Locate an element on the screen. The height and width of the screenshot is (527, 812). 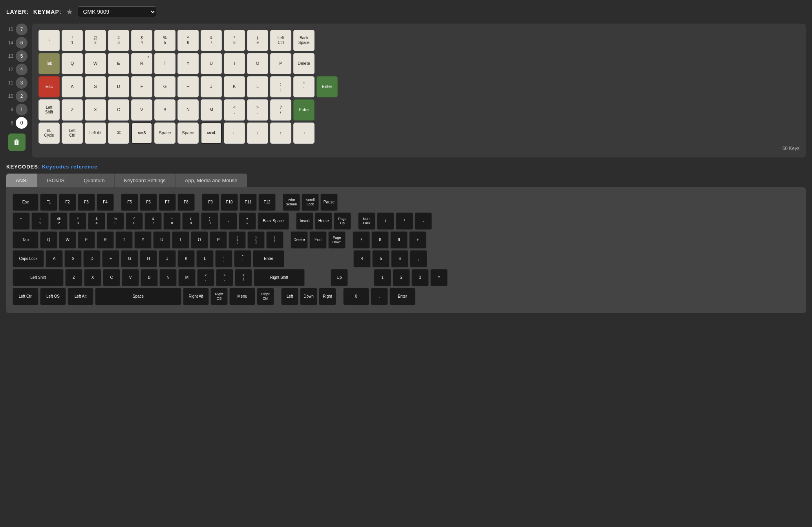
key-l: L is located at coordinates (258, 87).